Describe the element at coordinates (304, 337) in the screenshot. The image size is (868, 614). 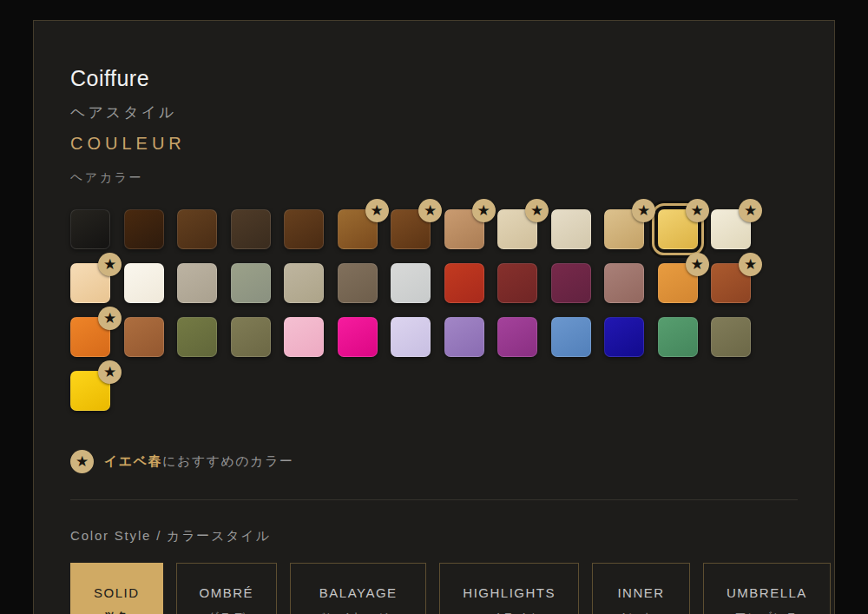
I see `color-swatch-light-pink` at that location.